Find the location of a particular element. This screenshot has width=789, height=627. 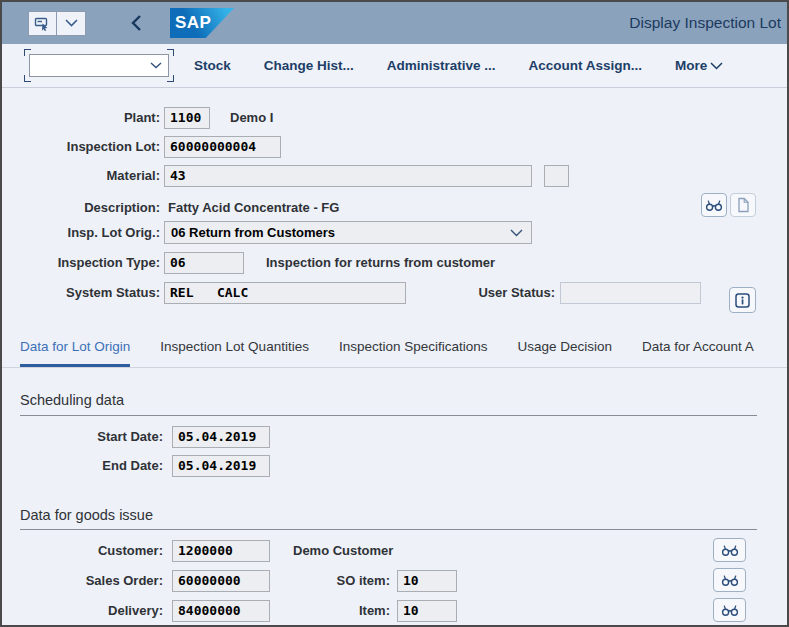

description-value: Fatty Acid Concentrate - FG is located at coordinates (254, 208).